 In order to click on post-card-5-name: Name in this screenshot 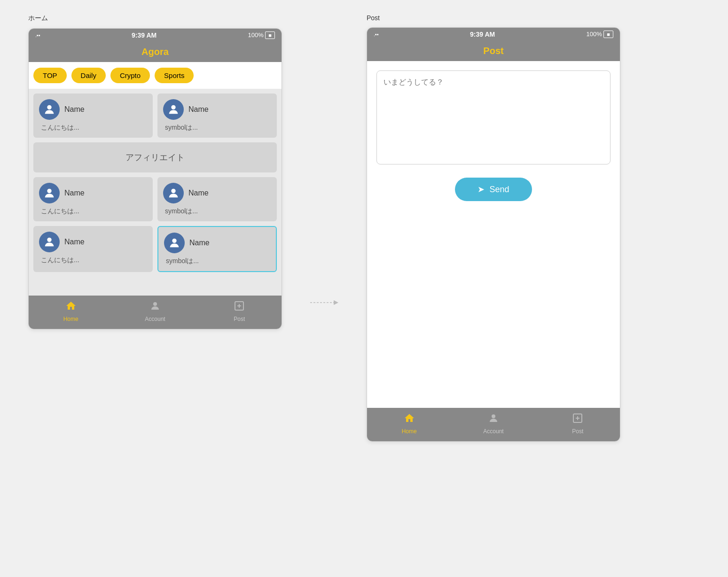, I will do `click(74, 242)`.